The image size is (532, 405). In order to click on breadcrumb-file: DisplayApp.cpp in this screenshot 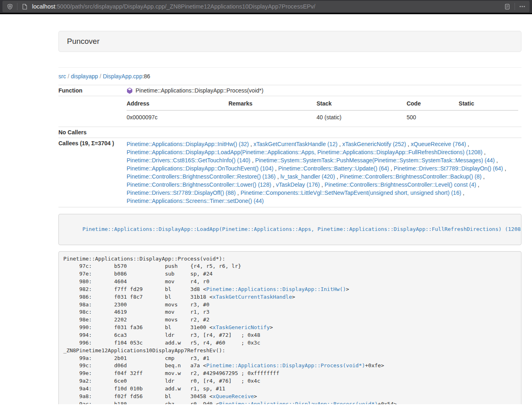, I will do `click(123, 76)`.